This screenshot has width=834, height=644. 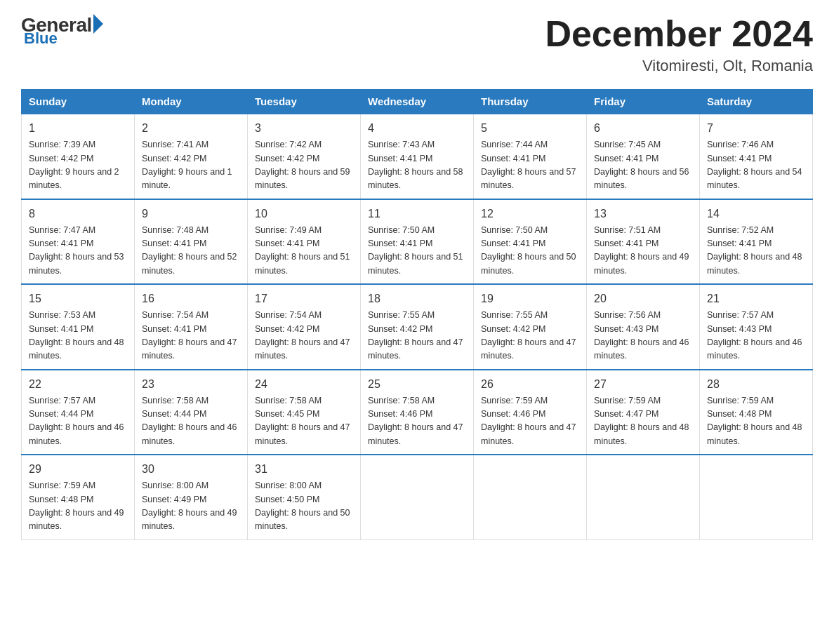 What do you see at coordinates (41, 39) in the screenshot?
I see `logo-blue-text: Blue` at bounding box center [41, 39].